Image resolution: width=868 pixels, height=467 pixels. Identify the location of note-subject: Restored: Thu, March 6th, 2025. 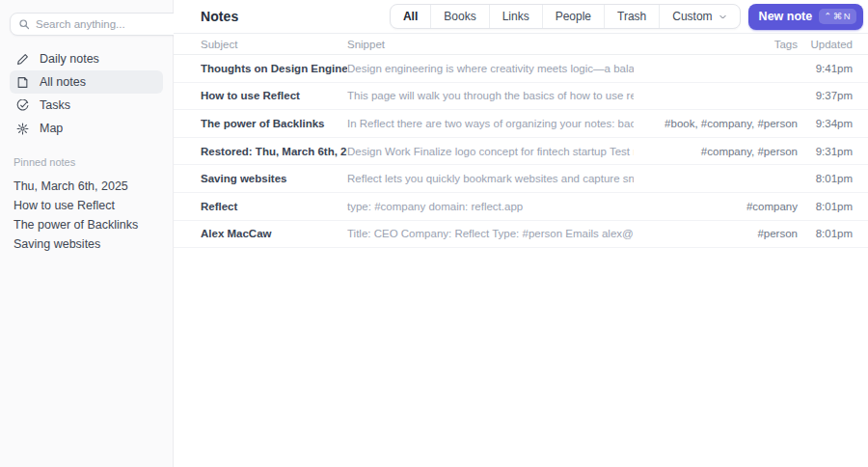
(274, 151).